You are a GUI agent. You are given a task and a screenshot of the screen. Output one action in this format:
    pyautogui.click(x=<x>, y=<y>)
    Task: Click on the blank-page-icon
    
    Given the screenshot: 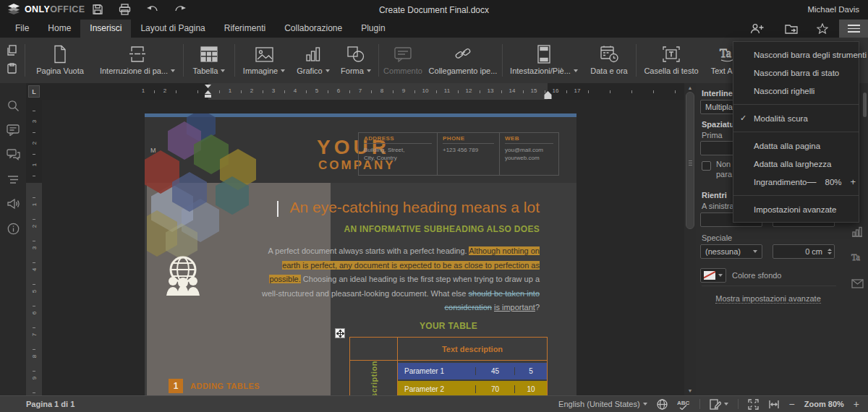 What is the action you would take?
    pyautogui.click(x=60, y=54)
    